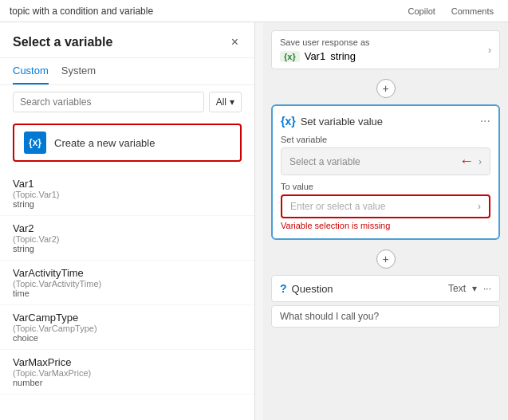  What do you see at coordinates (128, 102) in the screenshot?
I see `search-row: All ▾` at bounding box center [128, 102].